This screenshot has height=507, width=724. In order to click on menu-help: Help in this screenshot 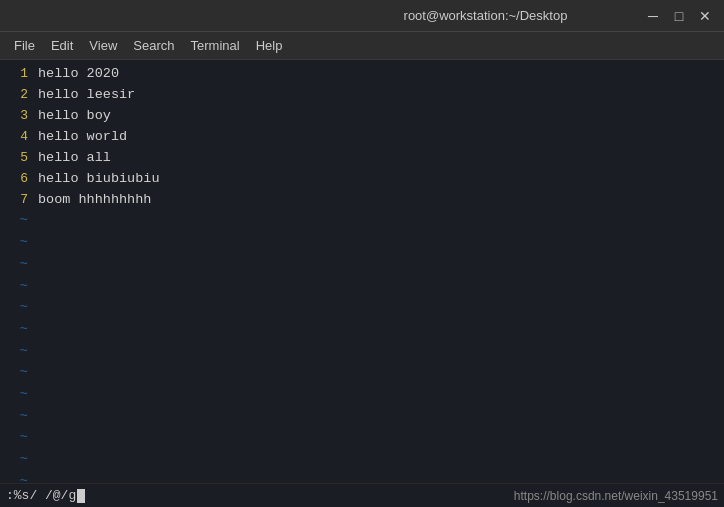, I will do `click(270, 46)`.